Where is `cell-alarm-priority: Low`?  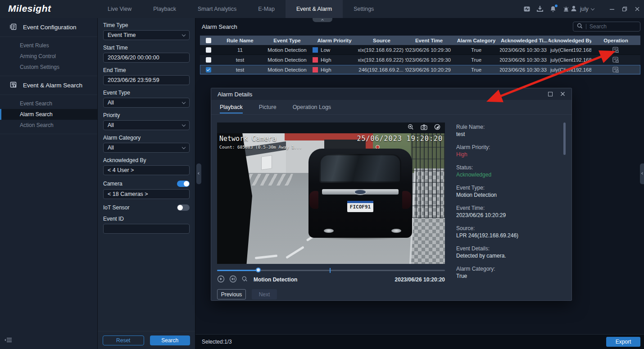
cell-alarm-priority: Low is located at coordinates (334, 50).